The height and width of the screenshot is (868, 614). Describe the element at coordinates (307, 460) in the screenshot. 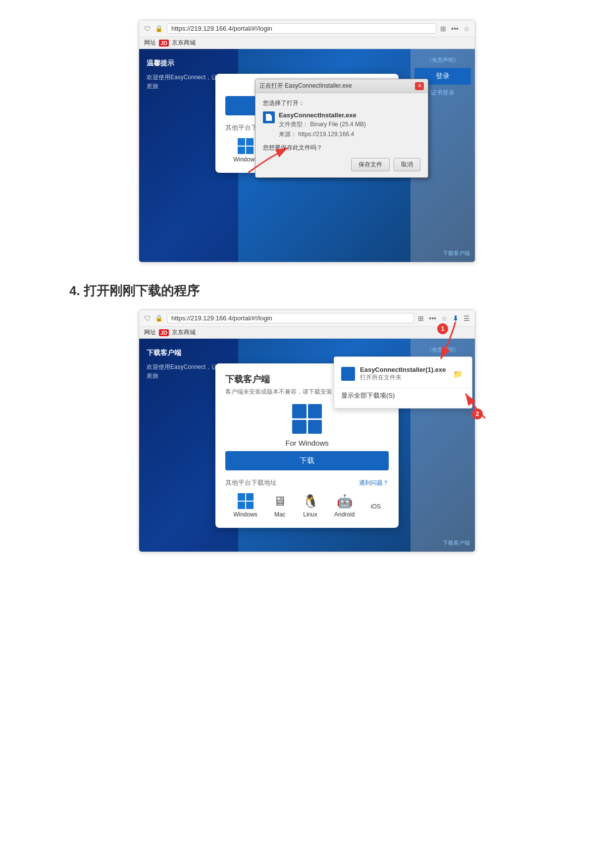

I see `download-button-2: 下载` at that location.